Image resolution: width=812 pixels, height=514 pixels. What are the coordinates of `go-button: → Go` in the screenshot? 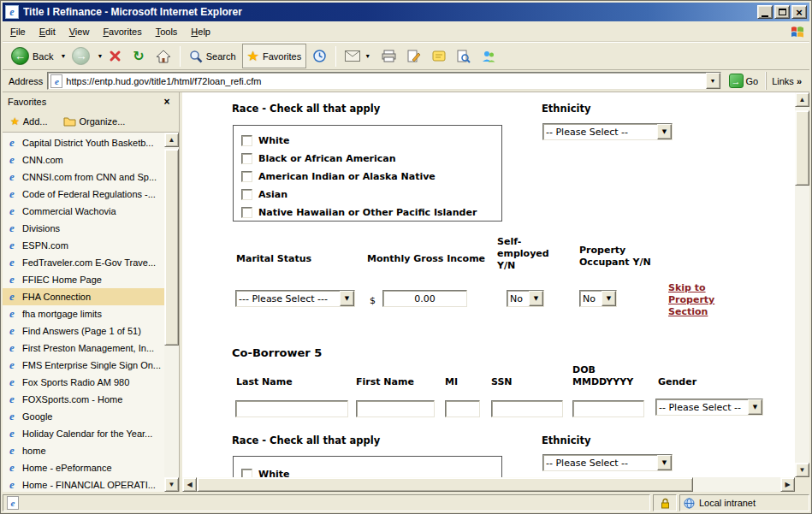 It's located at (744, 80).